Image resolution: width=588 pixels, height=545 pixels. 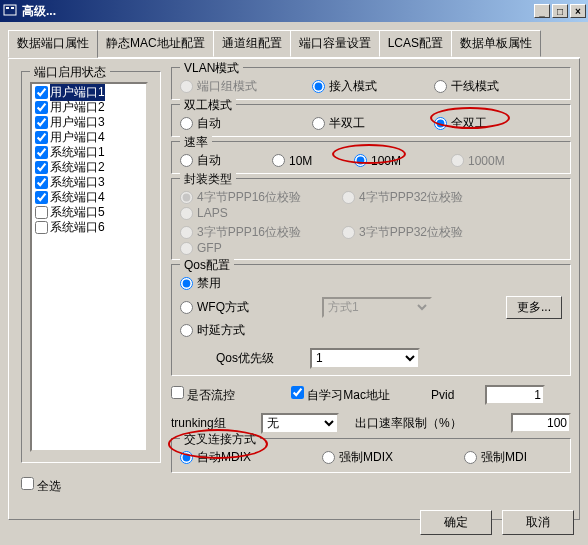 I want to click on duplex-opt-0: 自动, so click(x=240, y=124).